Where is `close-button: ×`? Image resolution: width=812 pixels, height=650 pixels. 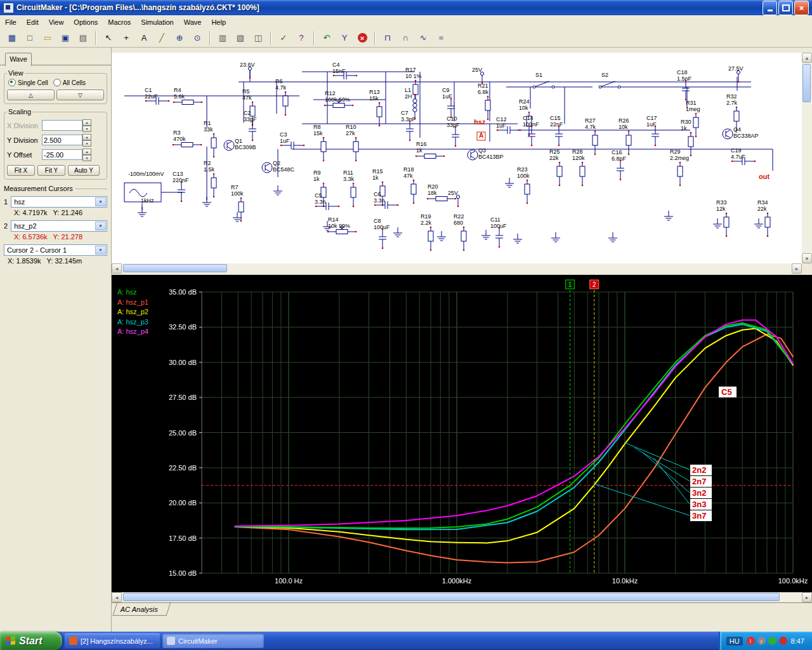 close-button: × is located at coordinates (802, 8).